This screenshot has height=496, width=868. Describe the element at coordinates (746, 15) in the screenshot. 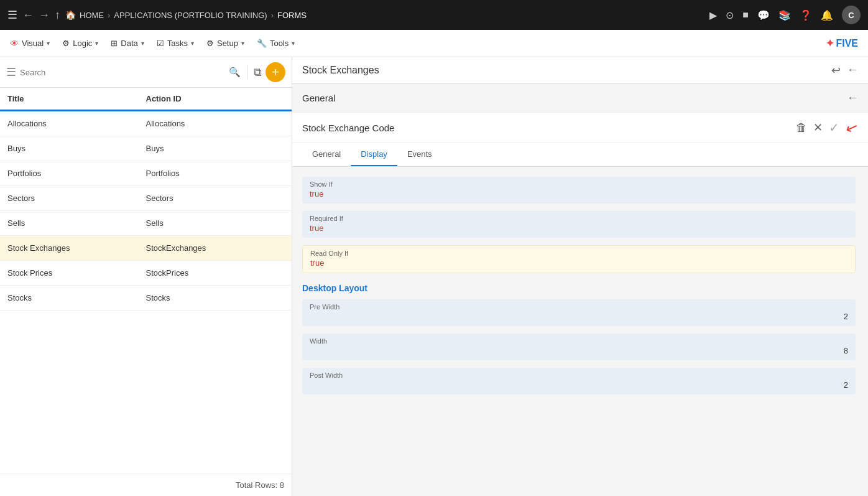

I see `stop-icon: ■` at that location.